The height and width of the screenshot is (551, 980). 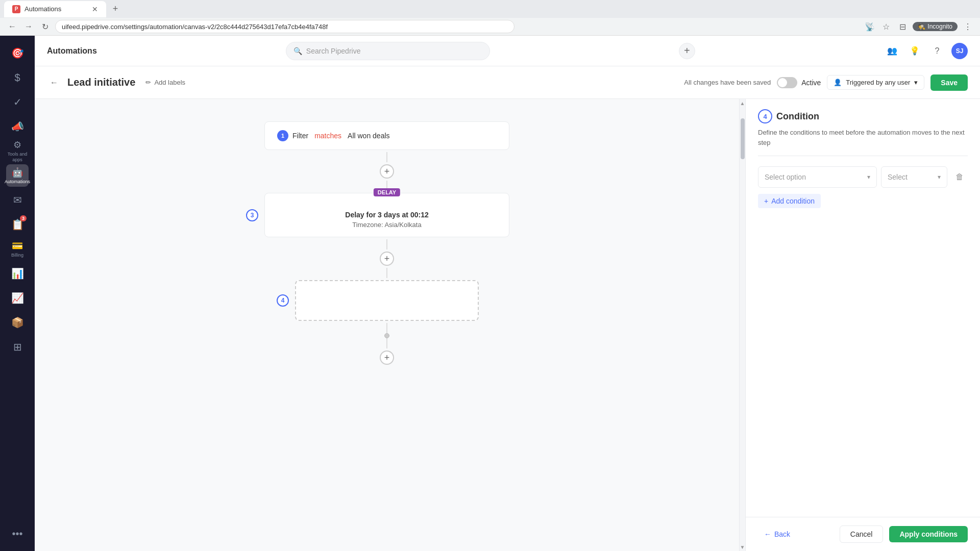 I want to click on filter-value: All won deals, so click(x=369, y=136).